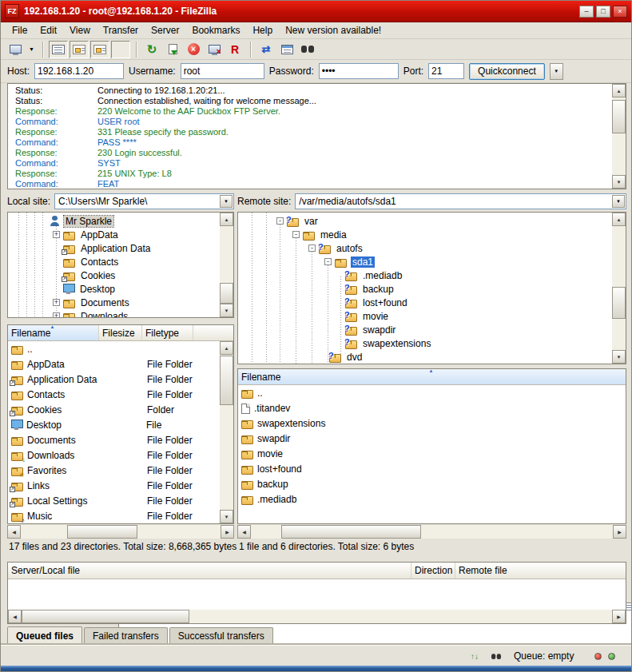 This screenshot has height=672, width=632. I want to click on column-filename: ▲Filename, so click(54, 332).